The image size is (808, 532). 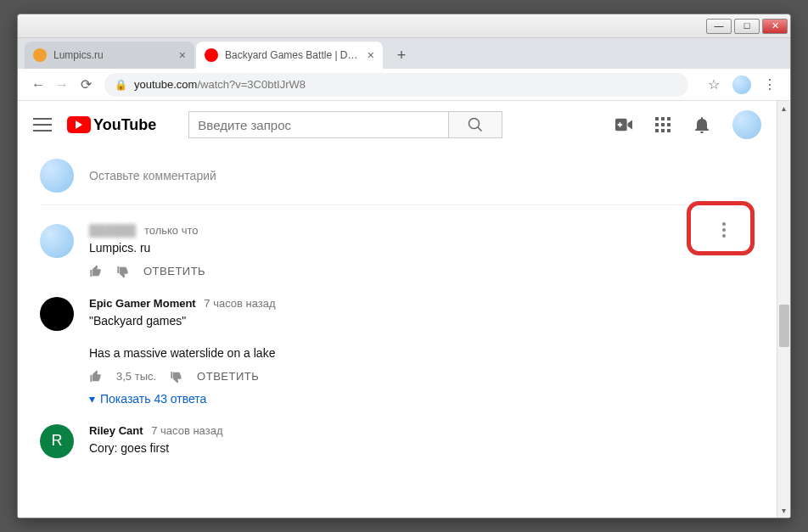 What do you see at coordinates (397, 125) in the screenshot?
I see `youtube-header: YouTube` at bounding box center [397, 125].